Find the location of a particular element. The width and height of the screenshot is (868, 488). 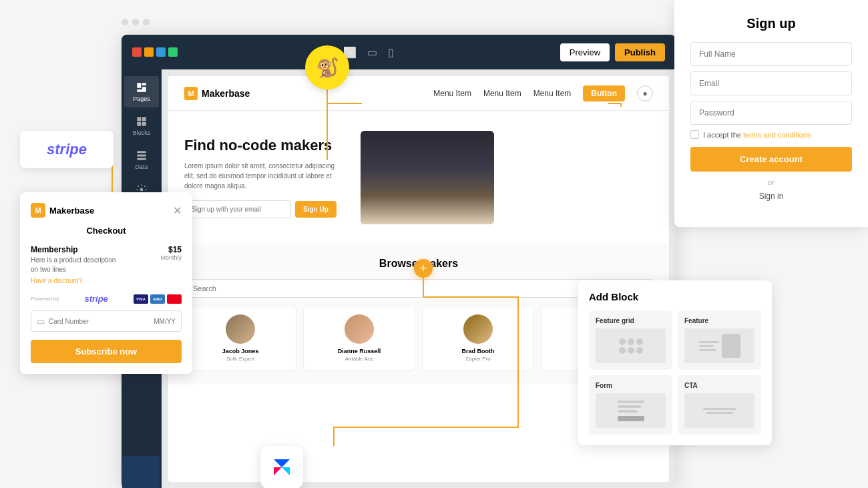

signup-checkbox is located at coordinates (694, 135).